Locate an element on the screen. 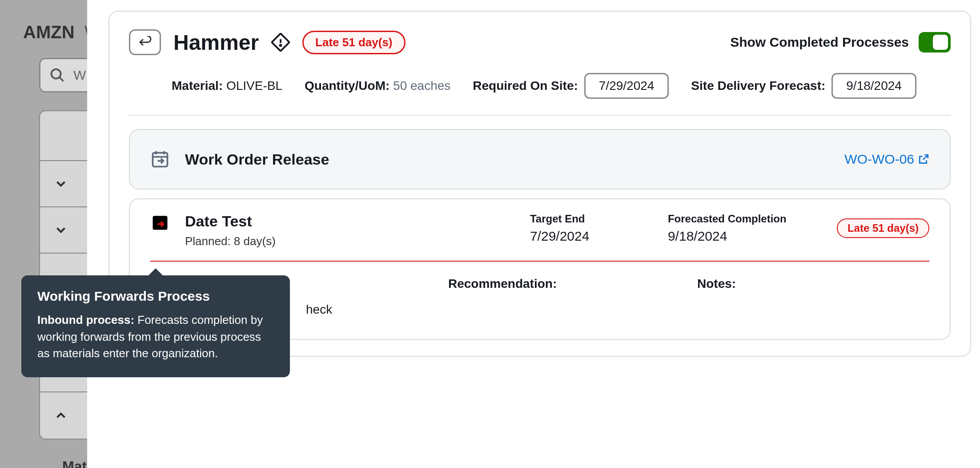  page-title: Hammer is located at coordinates (216, 43).